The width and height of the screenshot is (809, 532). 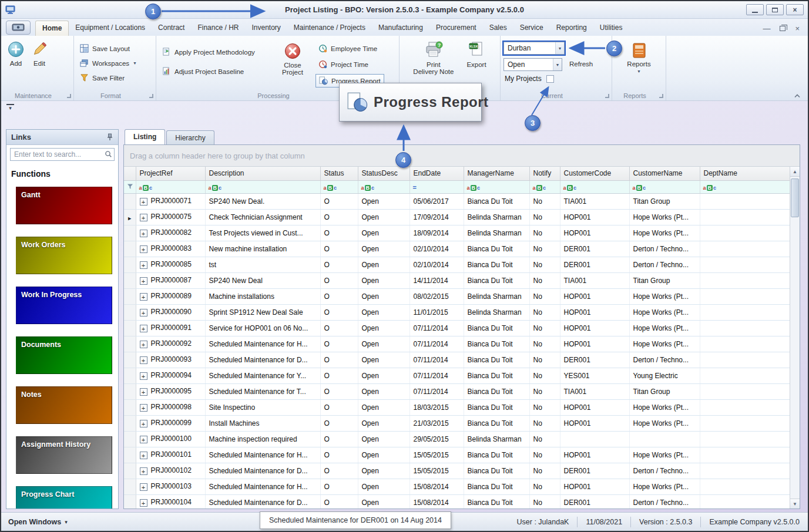 I want to click on mdi-minimize-icon: —, so click(x=766, y=28).